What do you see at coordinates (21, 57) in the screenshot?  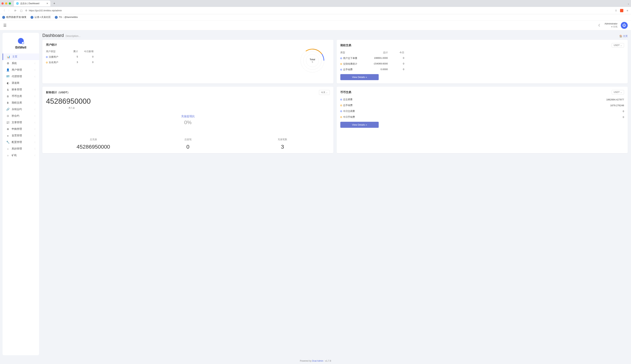 I see `sidebar-item-主页: 📊主页` at bounding box center [21, 57].